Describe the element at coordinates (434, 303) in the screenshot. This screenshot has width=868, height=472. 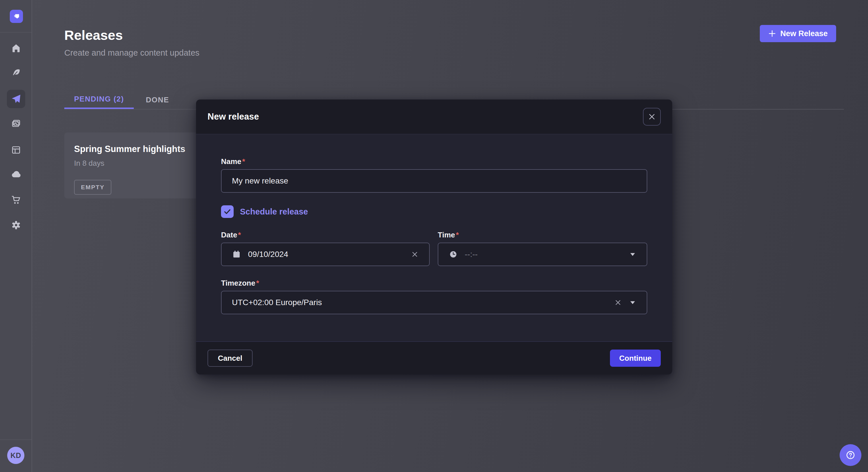
I see `timezone-input: UTC+02:00 Europe/Paris` at that location.